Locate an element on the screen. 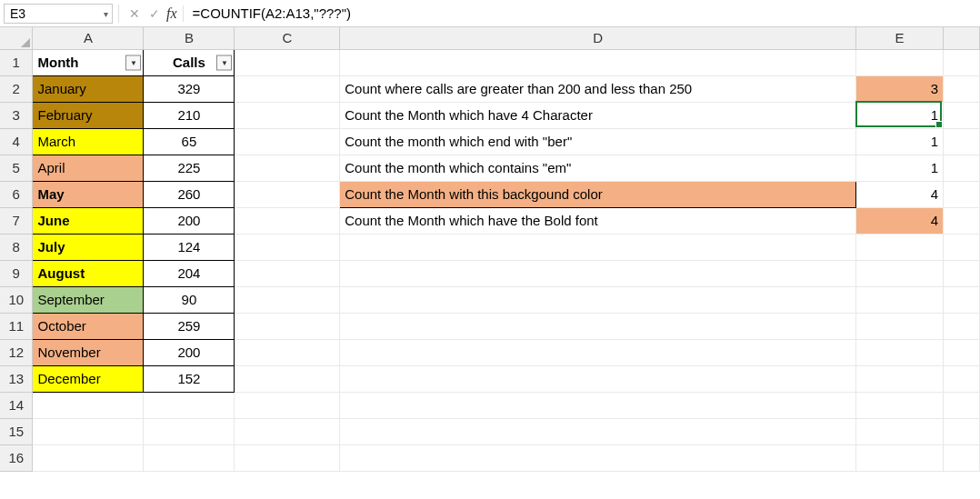  row-header-13: 13 is located at coordinates (16, 378).